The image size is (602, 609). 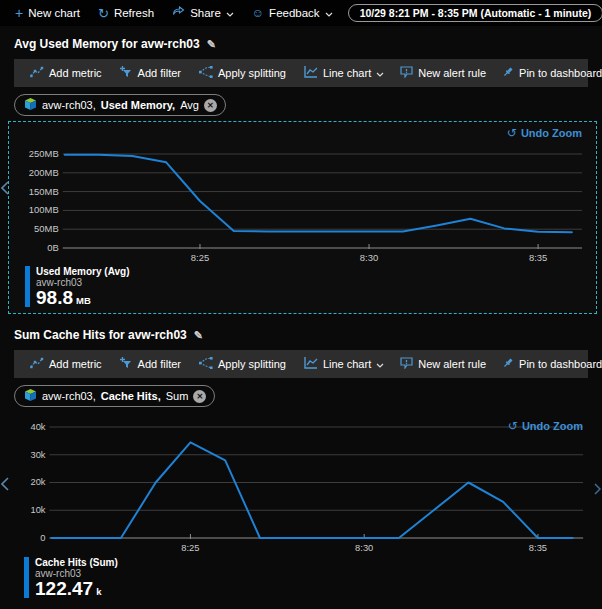 What do you see at coordinates (308, 396) in the screenshot?
I see `chart2-pill-row: avw-rch03, Cache Hits, Sum ✕` at bounding box center [308, 396].